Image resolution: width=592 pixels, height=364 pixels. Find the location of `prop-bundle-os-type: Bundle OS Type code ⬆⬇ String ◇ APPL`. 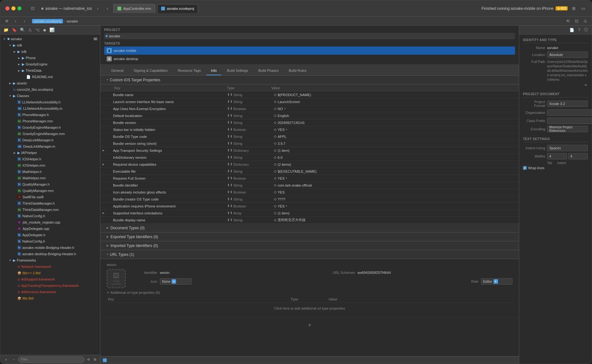

prop-bundle-os-type: Bundle OS Type code ⬆⬇ String ◇ APPL is located at coordinates (310, 137).